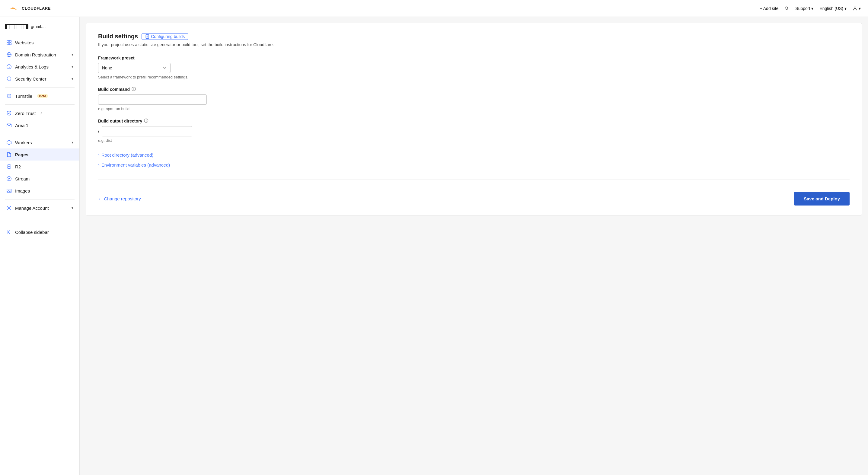 The image size is (868, 475). What do you see at coordinates (9, 142) in the screenshot?
I see `workers-icon` at bounding box center [9, 142].